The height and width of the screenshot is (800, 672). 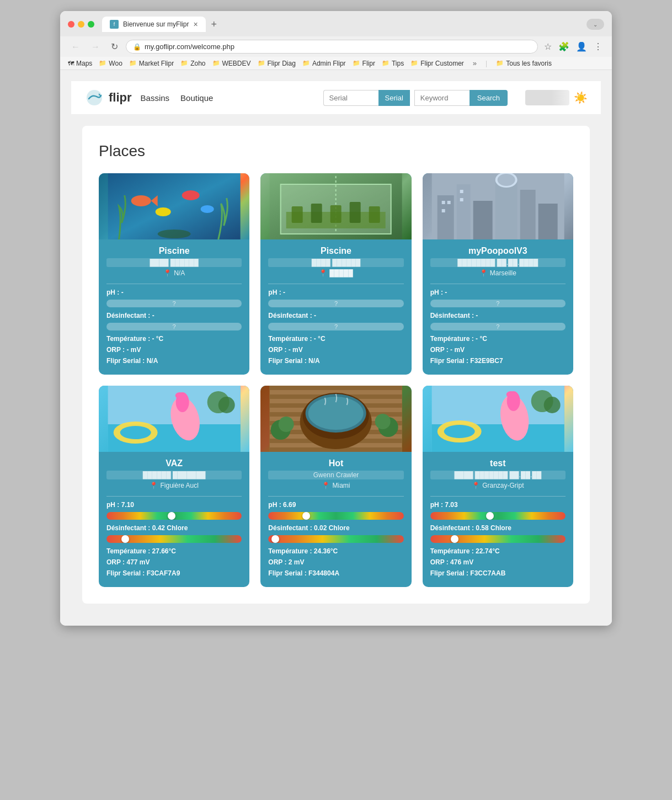 I want to click on bookmark-flipr-customer: 📁 Flipr Customer, so click(x=437, y=63).